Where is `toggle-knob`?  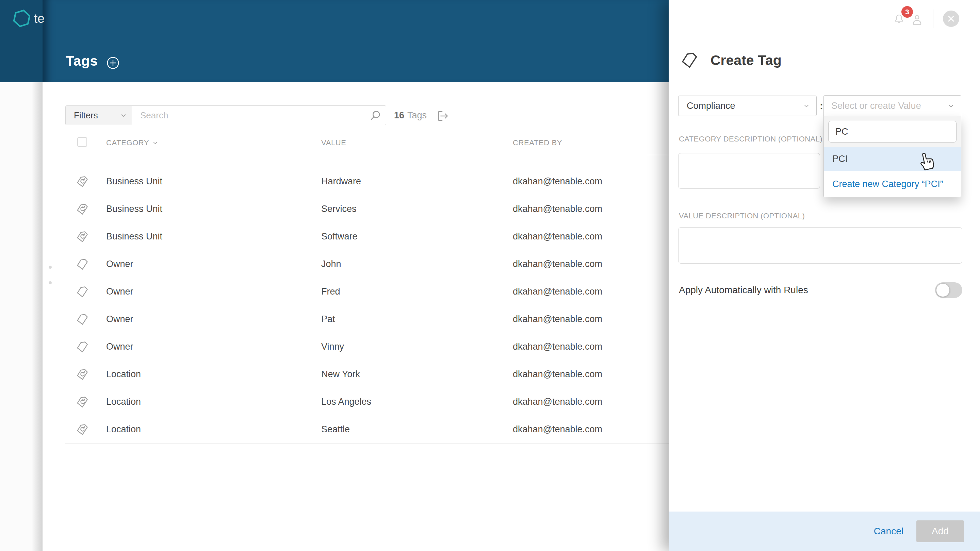 toggle-knob is located at coordinates (943, 290).